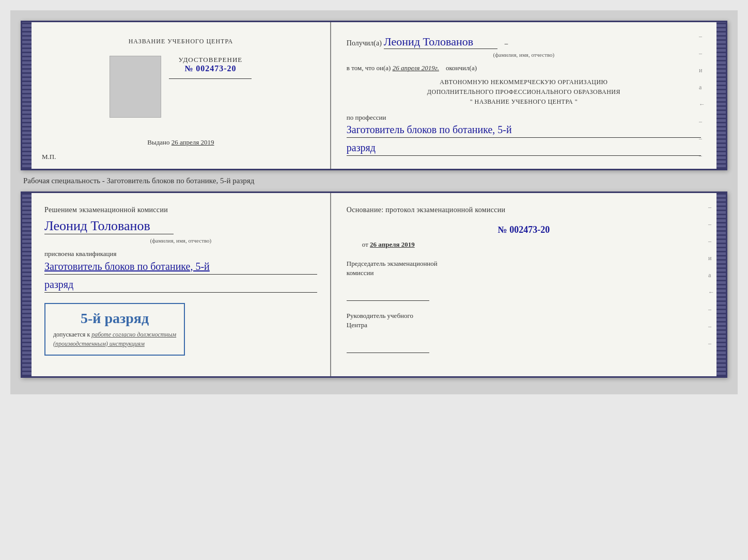 The height and width of the screenshot is (560, 748). What do you see at coordinates (392, 263) in the screenshot?
I see `predsedatel-line1: Председатель экзаменационной` at bounding box center [392, 263].